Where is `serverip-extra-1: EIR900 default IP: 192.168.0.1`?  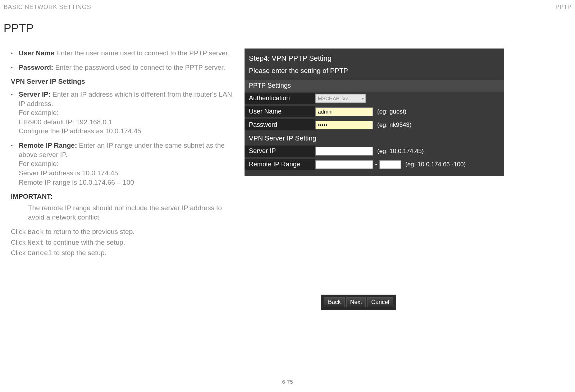 serverip-extra-1: EIR900 default IP: 192.168.0.1 is located at coordinates (65, 122).